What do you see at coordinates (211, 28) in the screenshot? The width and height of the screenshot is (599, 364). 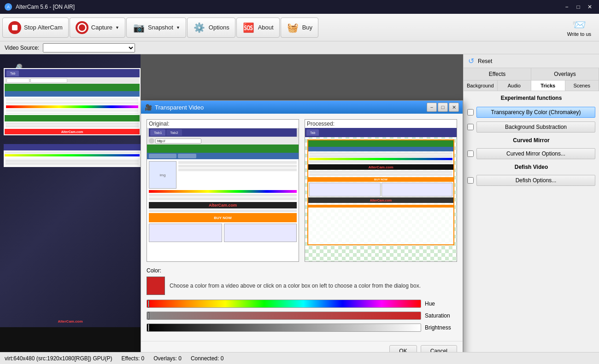 I see `options-button: ⚙️ Options` at bounding box center [211, 28].